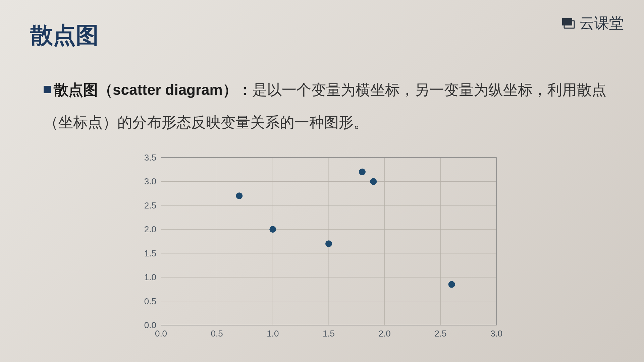 The height and width of the screenshot is (362, 644). What do you see at coordinates (602, 23) in the screenshot?
I see `brand-text: 云课堂` at bounding box center [602, 23].